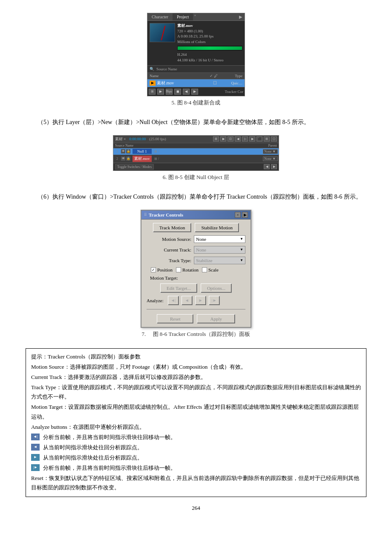 This screenshot has width=392, height=555. What do you see at coordinates (172, 228) in the screenshot?
I see `track-motion-button: Track Motion` at bounding box center [172, 228].